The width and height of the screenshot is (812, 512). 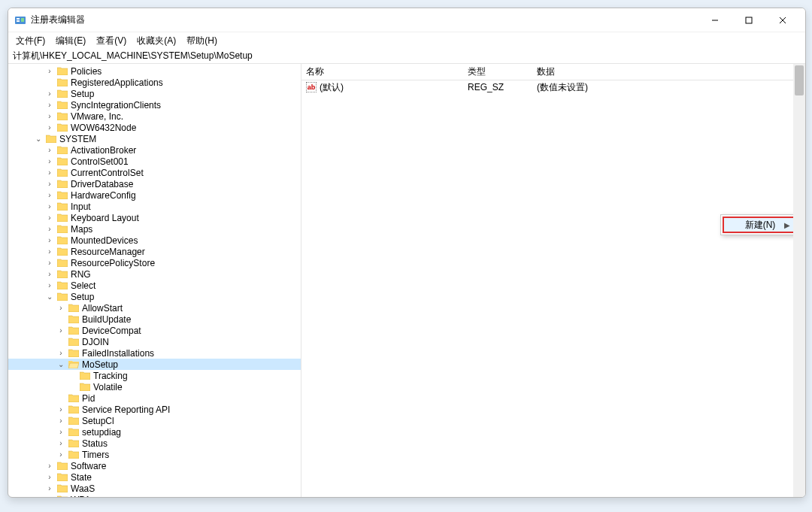 I want to click on col-header-data: 数据, so click(x=669, y=72).